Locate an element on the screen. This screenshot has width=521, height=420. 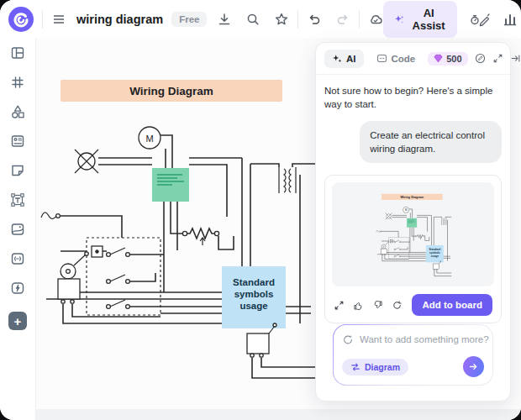
prompt-box: Diagram is located at coordinates (413, 354).